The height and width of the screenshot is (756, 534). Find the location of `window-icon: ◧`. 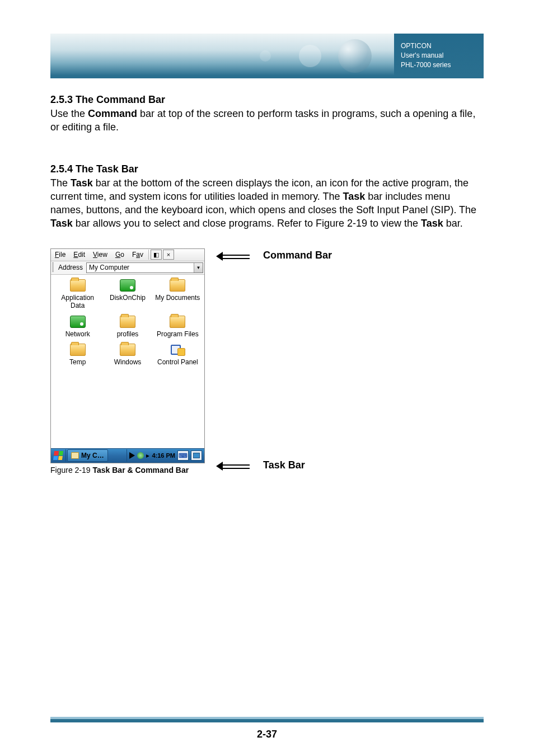

window-icon: ◧ is located at coordinates (156, 255).